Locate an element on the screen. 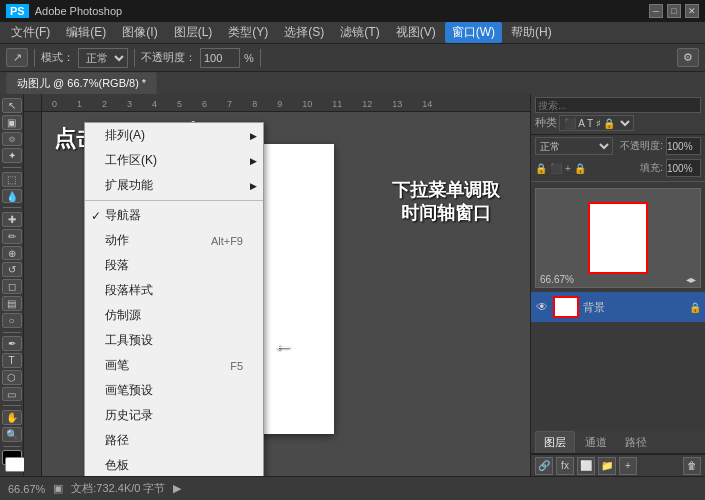 The width and height of the screenshot is (705, 500). tool-text: T is located at coordinates (12, 360).